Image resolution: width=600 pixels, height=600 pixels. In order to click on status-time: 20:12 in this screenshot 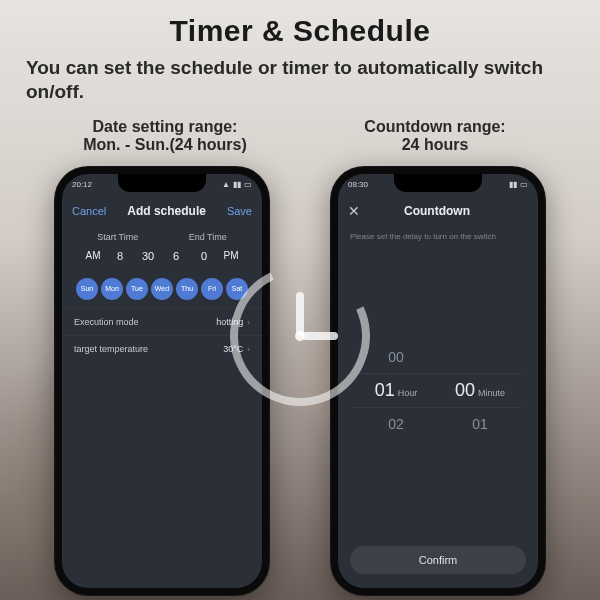, I will do `click(82, 184)`.